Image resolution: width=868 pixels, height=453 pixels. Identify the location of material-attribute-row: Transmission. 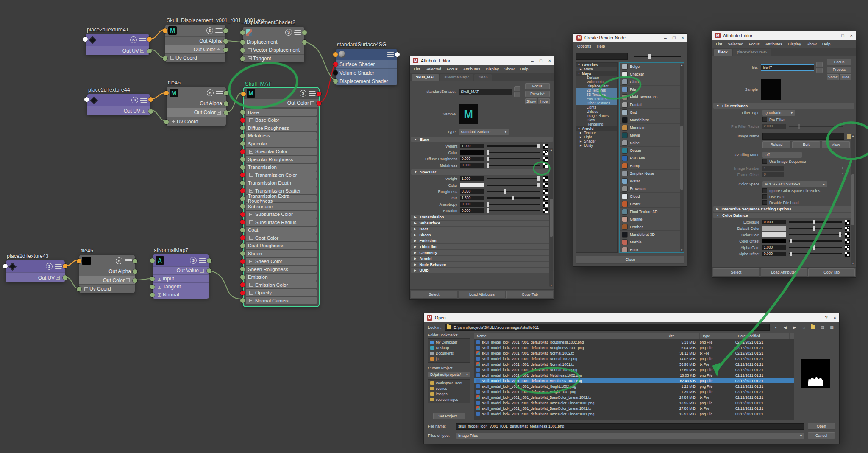
(281, 167).